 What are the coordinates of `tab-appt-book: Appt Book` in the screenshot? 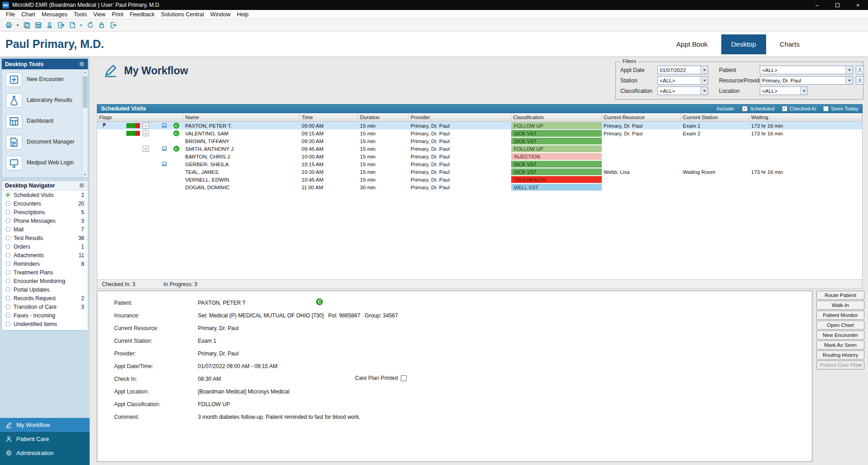 It's located at (692, 44).